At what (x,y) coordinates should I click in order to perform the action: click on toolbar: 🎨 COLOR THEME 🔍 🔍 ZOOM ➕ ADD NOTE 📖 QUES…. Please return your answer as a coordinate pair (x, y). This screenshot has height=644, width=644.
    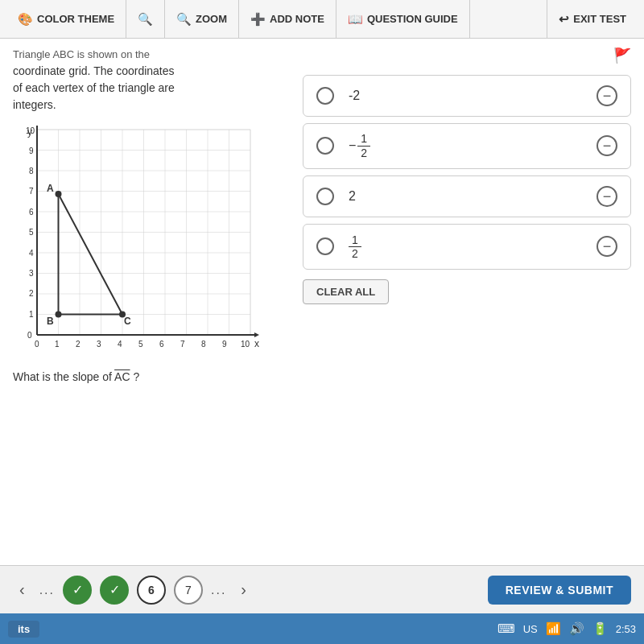
    Looking at the image, I should click on (322, 19).